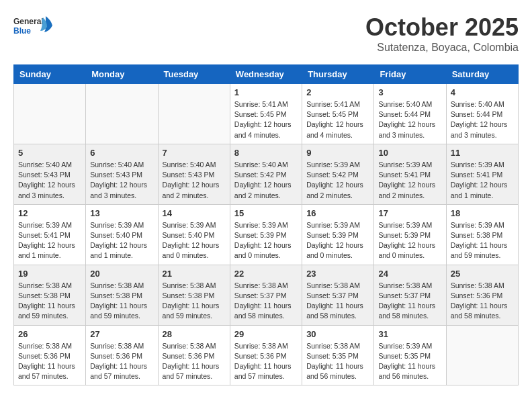  What do you see at coordinates (28, 21) in the screenshot?
I see `svg-text: General` at bounding box center [28, 21].